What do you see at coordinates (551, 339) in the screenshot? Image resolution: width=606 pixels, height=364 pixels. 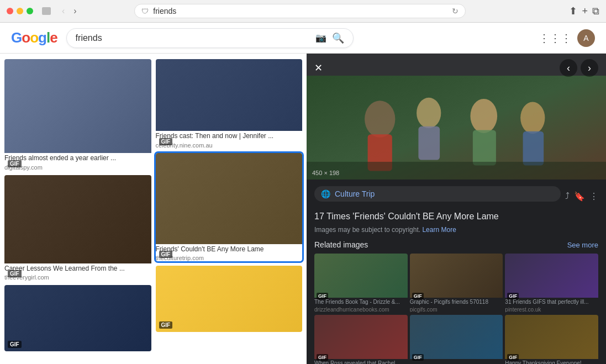 I see `related-item: GIF Happy Thanksgiving Everyone!` at bounding box center [551, 339].